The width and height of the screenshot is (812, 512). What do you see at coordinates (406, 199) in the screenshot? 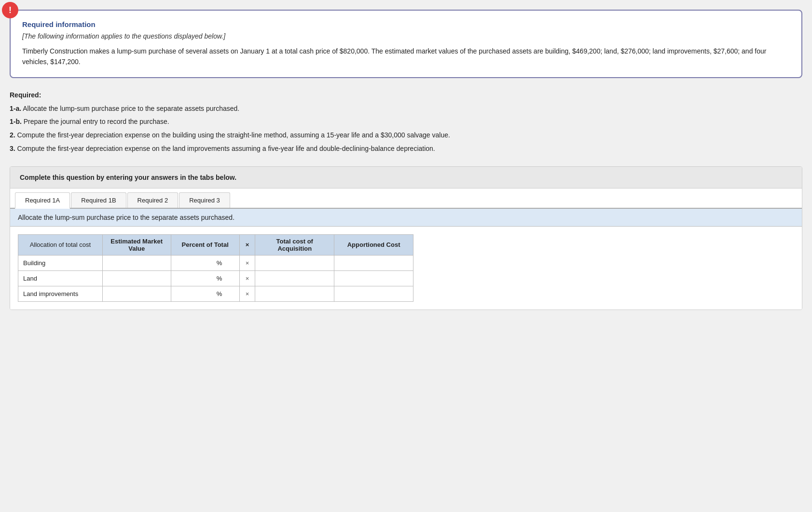
I see `tabs-row: Required 1A Required 1B Required 2 Requi…` at bounding box center [406, 199].